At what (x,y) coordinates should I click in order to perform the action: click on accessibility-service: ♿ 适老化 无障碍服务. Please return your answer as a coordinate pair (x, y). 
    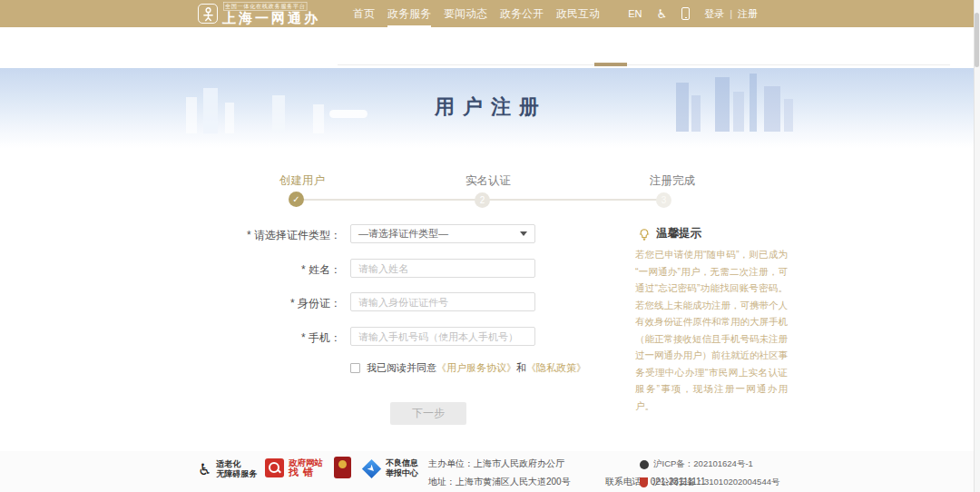
    Looking at the image, I should click on (227, 469).